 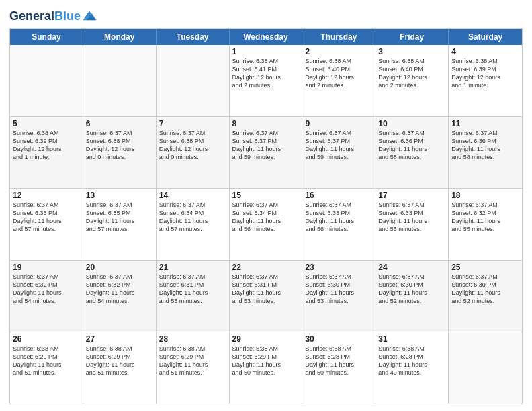 I want to click on day-number: 22, so click(x=266, y=267).